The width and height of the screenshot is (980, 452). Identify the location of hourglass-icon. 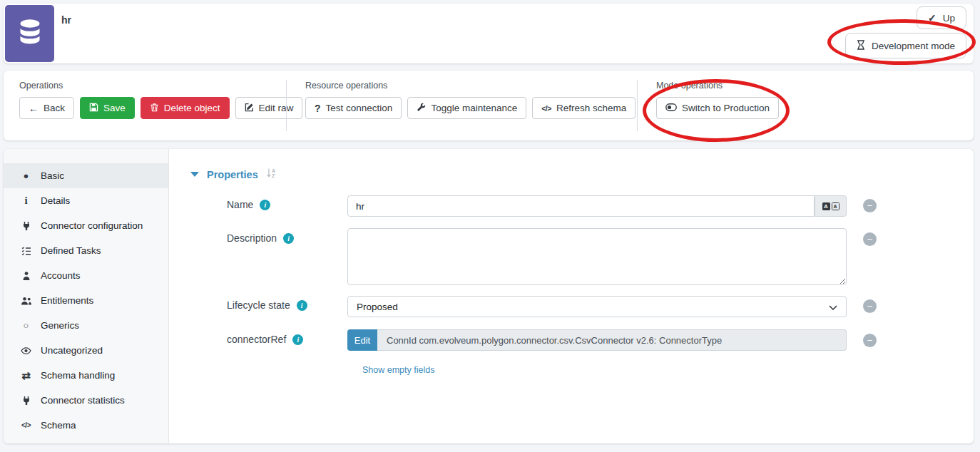
(861, 46).